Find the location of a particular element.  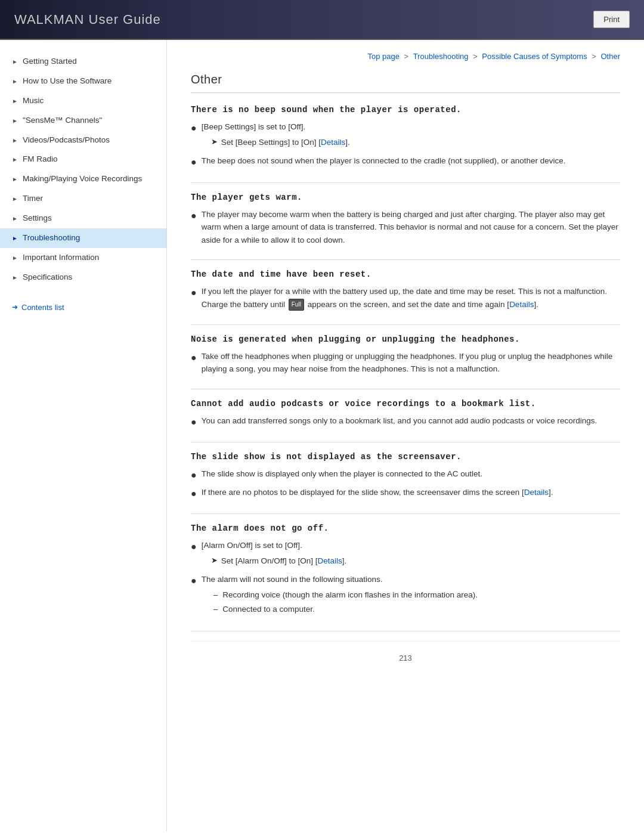

section-title-date-reset: The date and time have been reset. is located at coordinates (405, 274).